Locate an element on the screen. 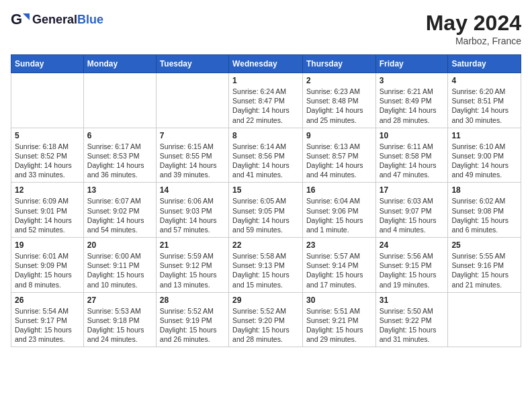 The width and height of the screenshot is (532, 411). calendar-cell: 6Sunrise: 6:17 AM Sunset: 8:53 PM Daylig… is located at coordinates (120, 155).